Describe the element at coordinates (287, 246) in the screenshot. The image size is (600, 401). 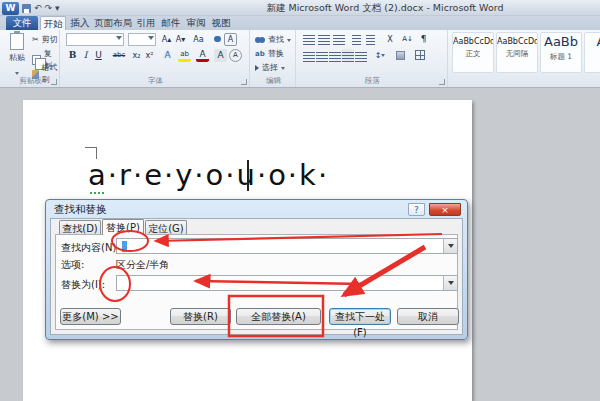
I see `find-what-combo` at that location.